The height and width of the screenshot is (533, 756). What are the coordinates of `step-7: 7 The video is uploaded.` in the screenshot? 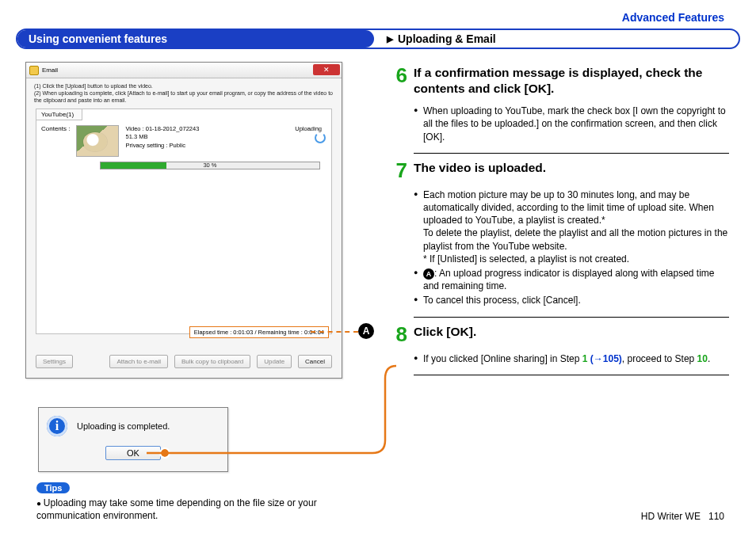 It's located at (559, 173).